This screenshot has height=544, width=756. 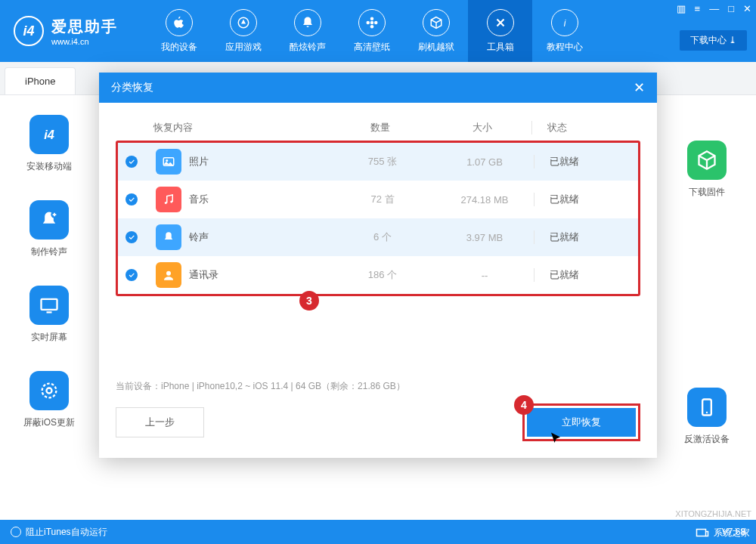 I want to click on table-header: 恢复内容 数量 大小 状态, so click(x=378, y=128).